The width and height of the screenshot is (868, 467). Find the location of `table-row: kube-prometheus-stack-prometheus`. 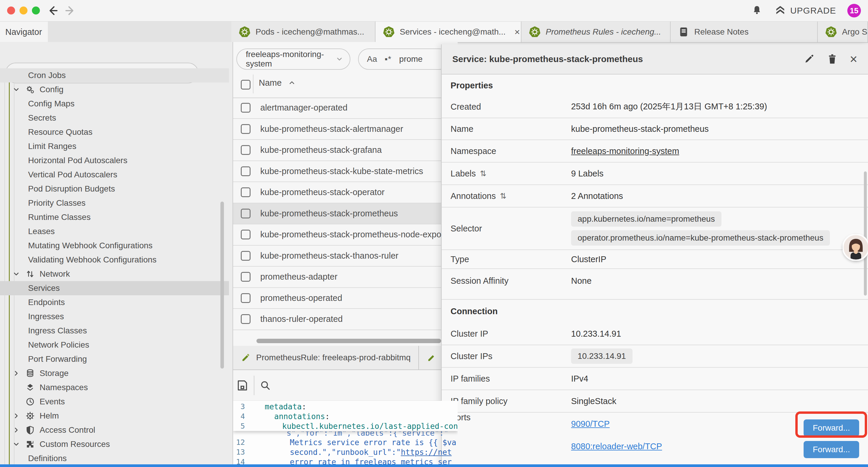

table-row: kube-prometheus-stack-prometheus is located at coordinates (345, 214).